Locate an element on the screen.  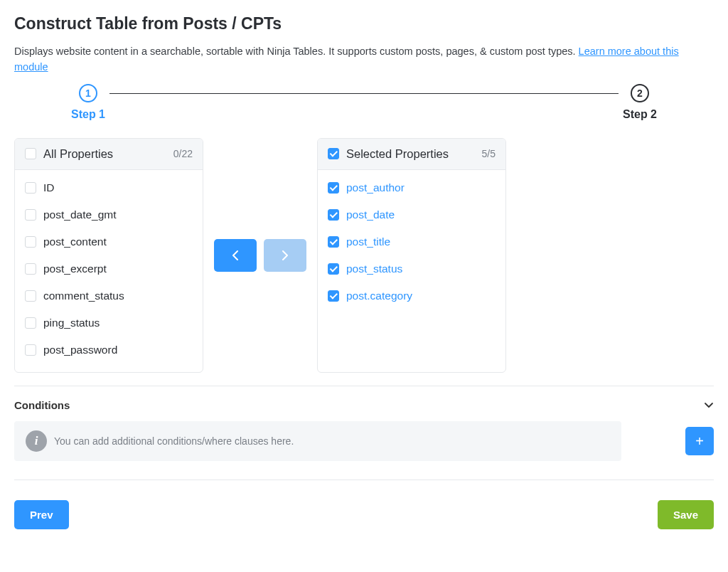
item-label: ID is located at coordinates (49, 188).